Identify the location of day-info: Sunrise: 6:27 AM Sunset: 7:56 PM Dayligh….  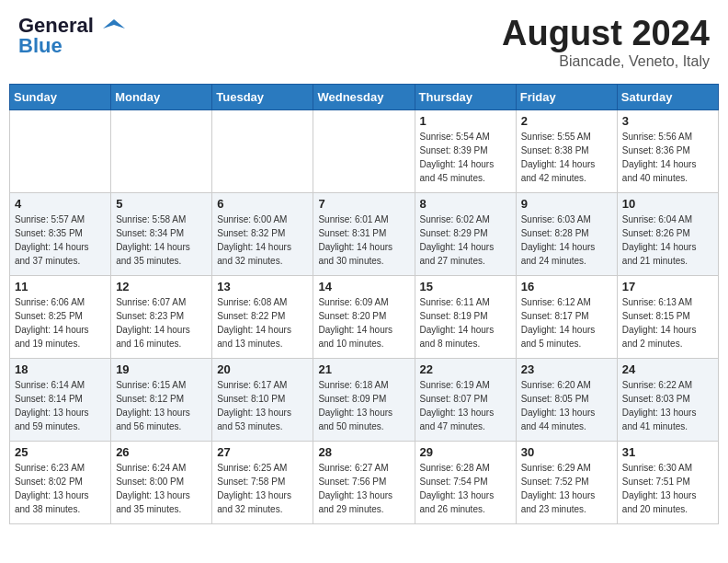
(364, 488).